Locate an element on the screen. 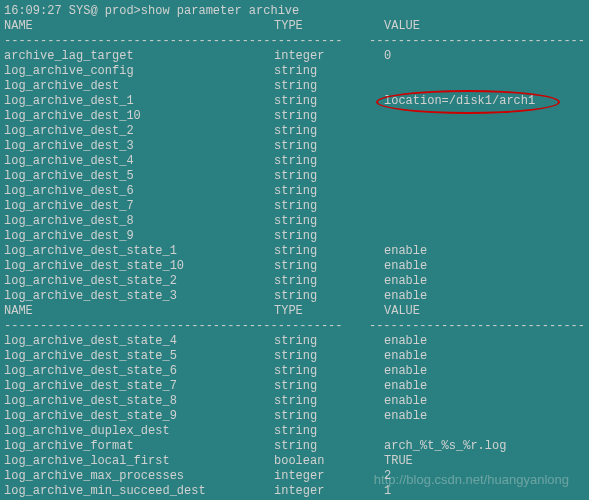 Image resolution: width=589 pixels, height=500 pixels. table-row: log_archive_dest_state_10stringenable is located at coordinates (294, 266).